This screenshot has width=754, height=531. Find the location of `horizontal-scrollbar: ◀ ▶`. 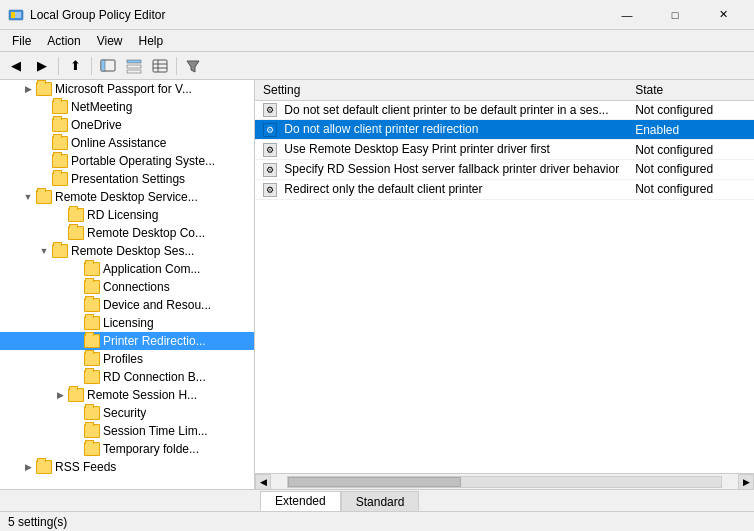

horizontal-scrollbar: ◀ ▶ is located at coordinates (504, 481).